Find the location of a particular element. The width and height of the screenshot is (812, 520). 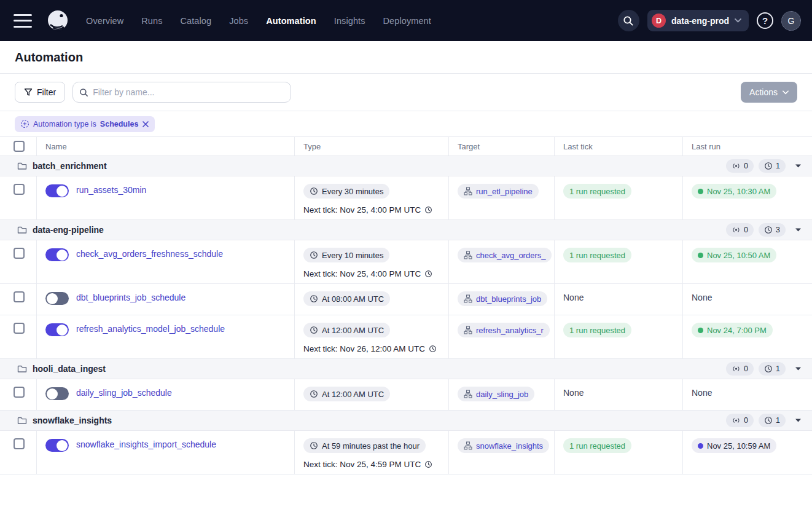

help-icon: ? is located at coordinates (765, 21).